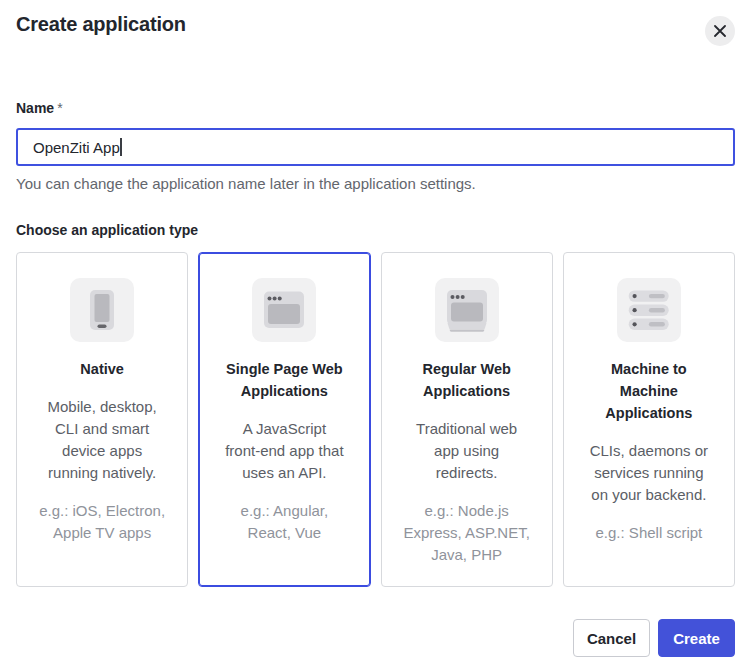  Describe the element at coordinates (376, 19) in the screenshot. I see `dialog-title: Create application` at that location.